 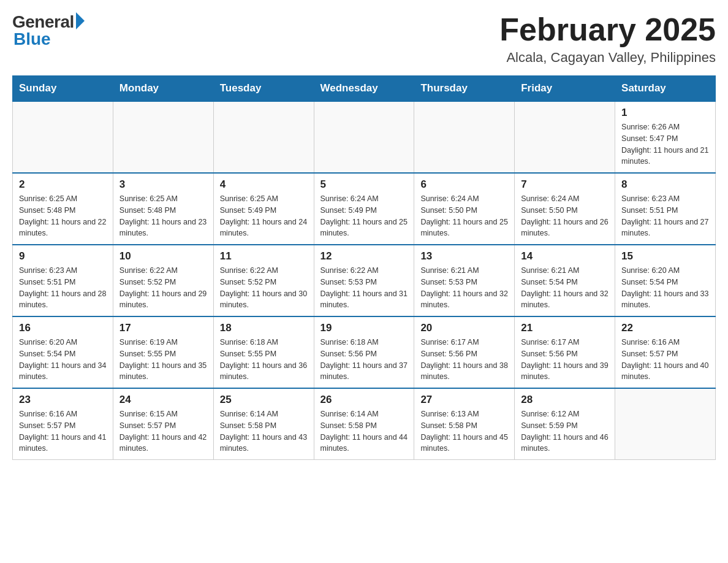 I want to click on calendar-cell: 8Sunrise: 6:23 AMSunset: 5:51 PMDaylight…, so click(x=665, y=209).